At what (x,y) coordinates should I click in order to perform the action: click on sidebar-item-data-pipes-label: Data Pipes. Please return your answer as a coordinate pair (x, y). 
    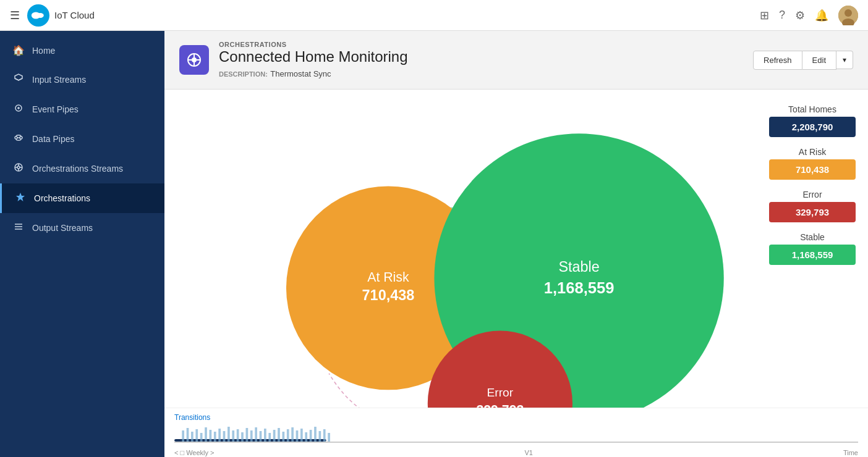
    Looking at the image, I should click on (53, 139).